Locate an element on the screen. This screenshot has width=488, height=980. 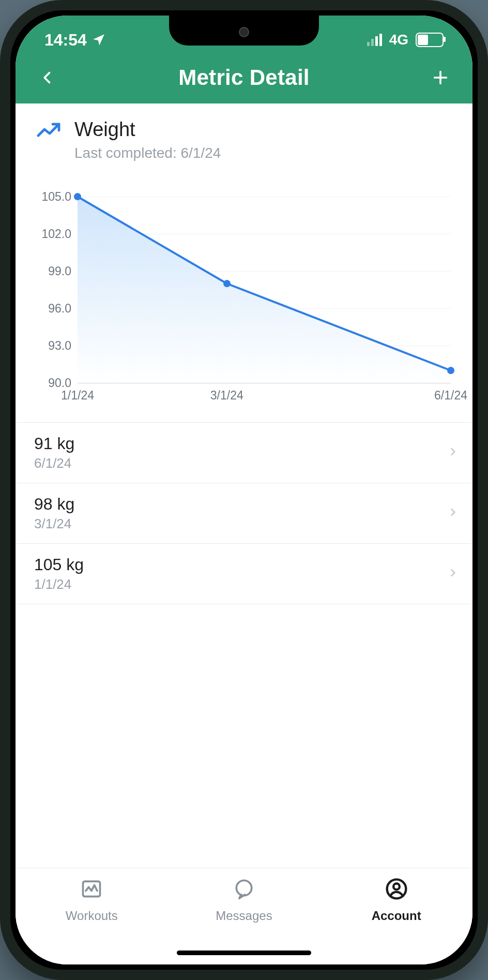
add-button is located at coordinates (440, 78).